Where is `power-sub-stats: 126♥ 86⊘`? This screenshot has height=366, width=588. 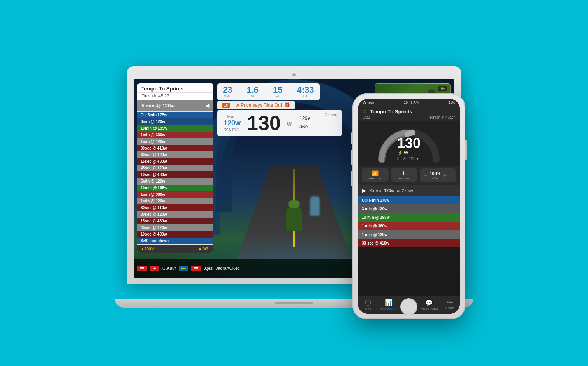
power-sub-stats: 126♥ 86⊘ is located at coordinates (305, 123).